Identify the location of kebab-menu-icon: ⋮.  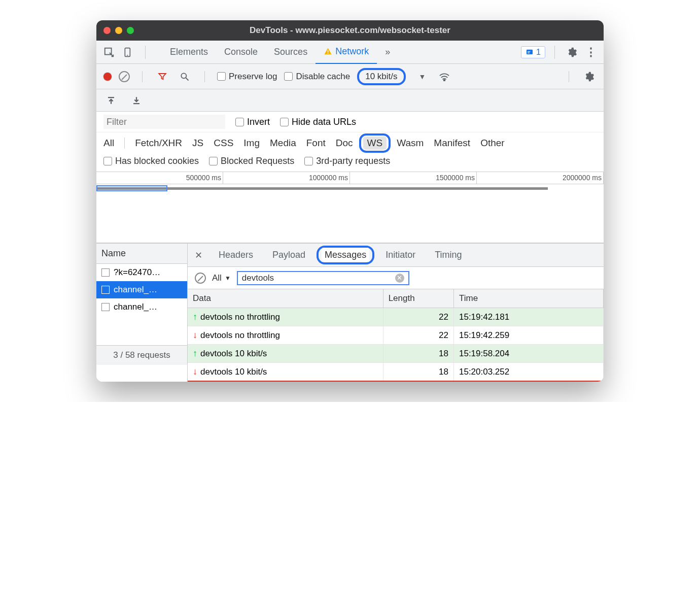
(591, 52).